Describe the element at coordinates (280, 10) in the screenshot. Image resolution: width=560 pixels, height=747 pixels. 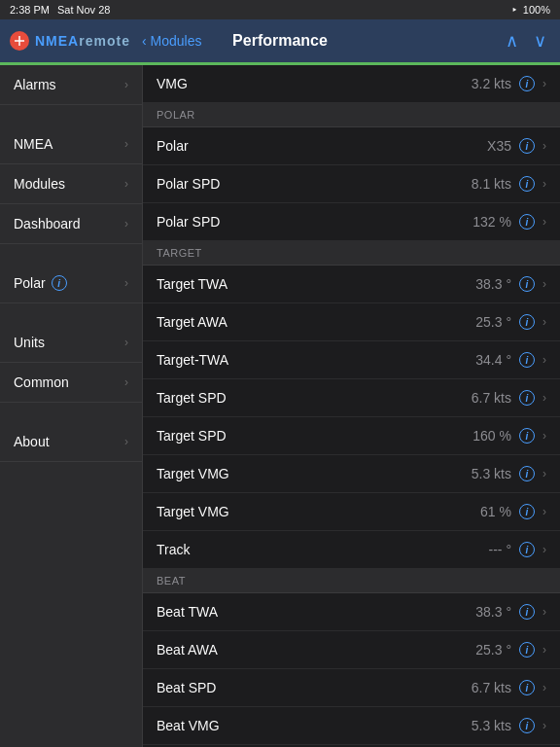
I see `status-bar: 2:38 PM Sat Nov 28 ‣ 100%` at that location.